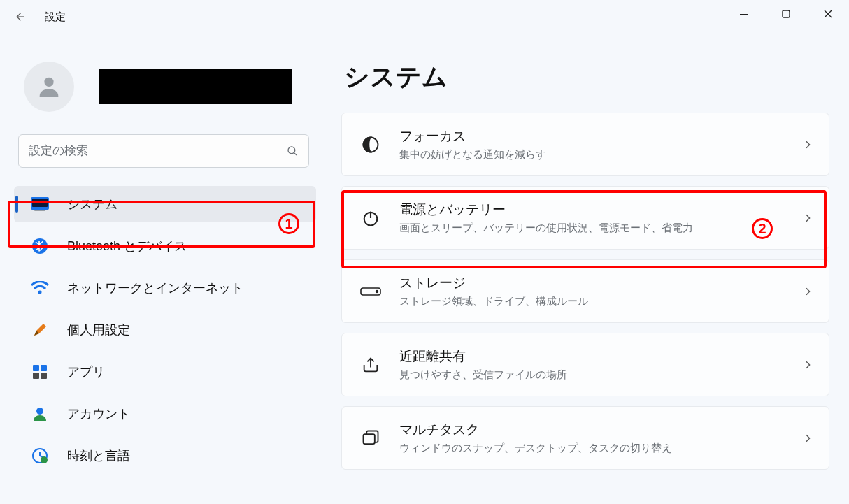  What do you see at coordinates (127, 246) in the screenshot?
I see `sidebar-item-label: Bluetooth とデバイス` at bounding box center [127, 246].